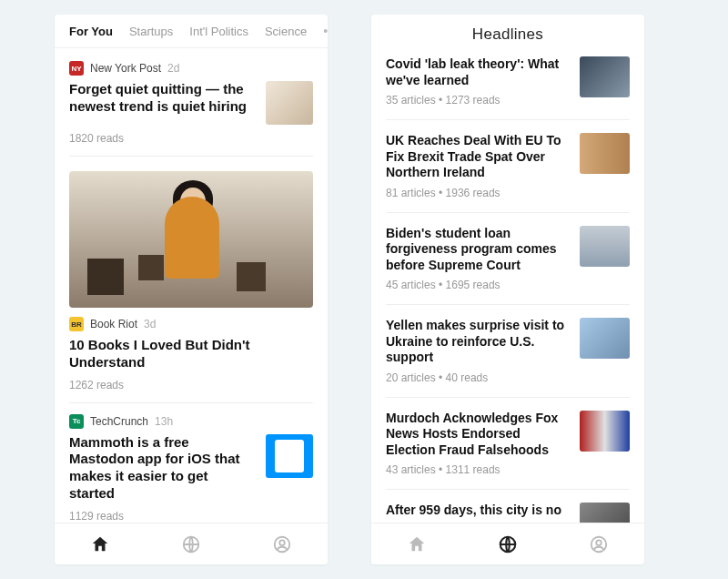  Describe the element at coordinates (218, 31) in the screenshot. I see `tab-intl-politics: Int'l Politics` at that location.